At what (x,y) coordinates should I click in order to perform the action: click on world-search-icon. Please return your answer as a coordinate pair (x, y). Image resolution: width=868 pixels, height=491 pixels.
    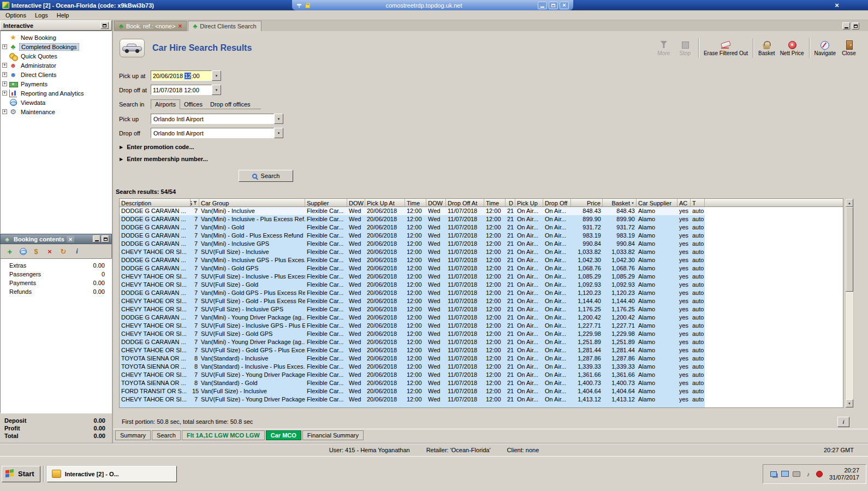
    Looking at the image, I should click on (23, 251).